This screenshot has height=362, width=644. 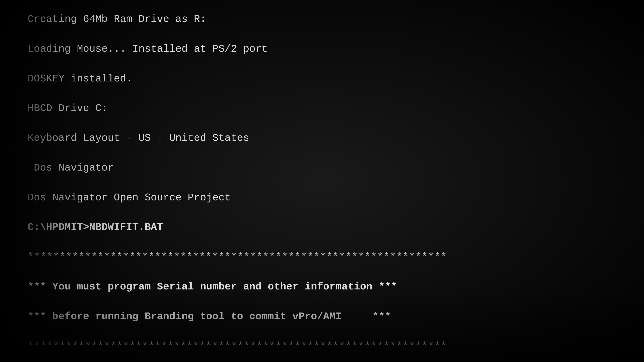 I want to click on terminal-line: DOSKEY installed., so click(x=328, y=79).